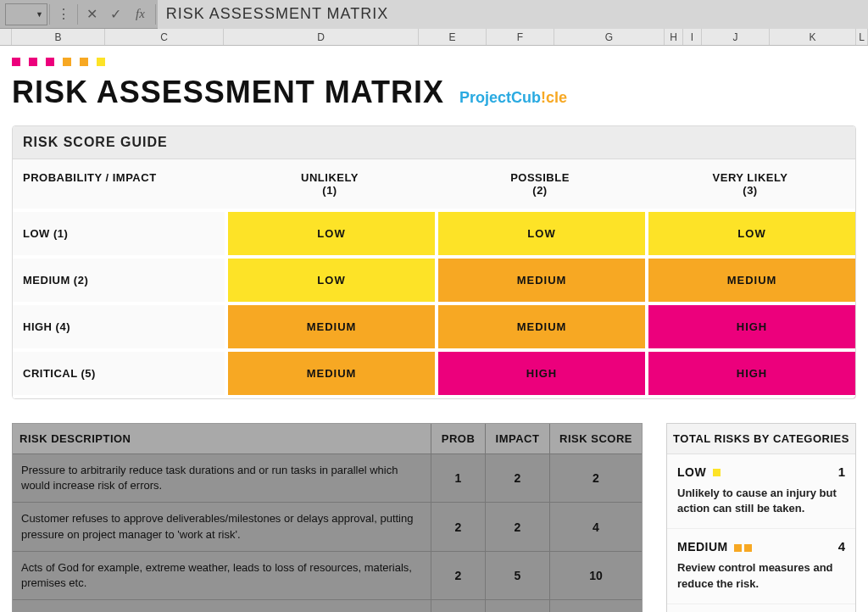  Describe the element at coordinates (761, 517) in the screenshot. I see `categories-sidebar: TOTAL RISKS BY CATEGORIES LOW 1Unlikely …` at that location.